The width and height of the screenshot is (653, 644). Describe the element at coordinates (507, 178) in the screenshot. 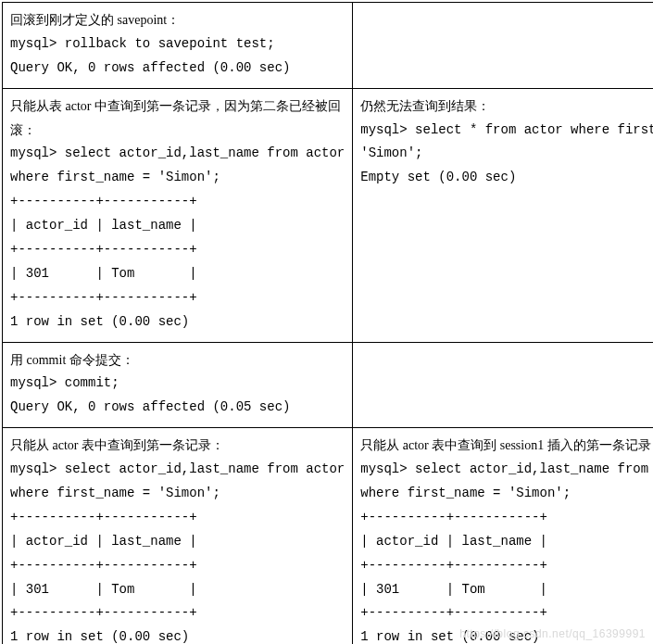

I see `code-line: Empty set (0.00 sec)` at that location.